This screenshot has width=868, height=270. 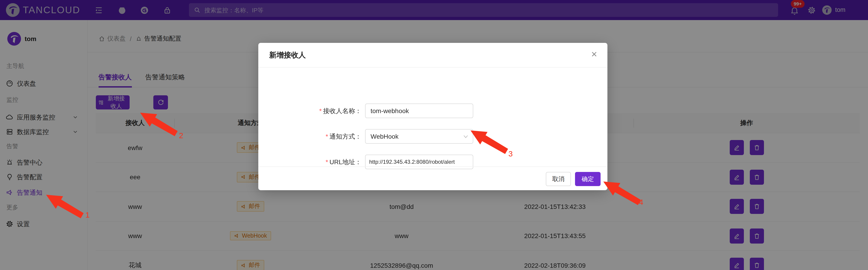 I want to click on modal-footer: 取消 确定, so click(x=433, y=178).